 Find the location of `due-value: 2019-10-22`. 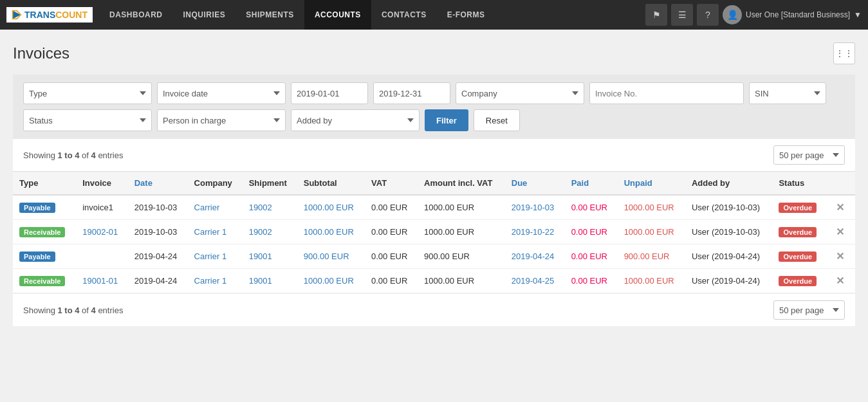

due-value: 2019-10-22 is located at coordinates (533, 232).